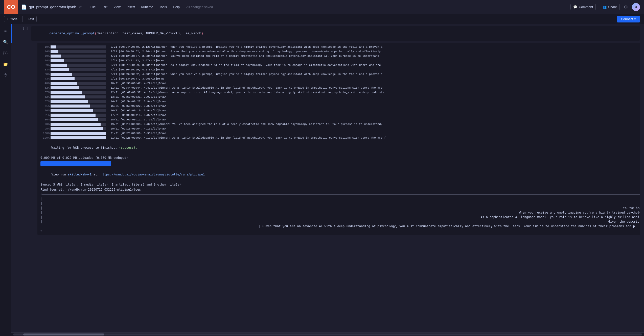 The height and width of the screenshot is (336, 644). Describe the element at coordinates (339, 88) in the screenshot. I see `progress-row: 52%| 11/21 [00:44<00:44, 4.43s/it]Winner…` at that location.